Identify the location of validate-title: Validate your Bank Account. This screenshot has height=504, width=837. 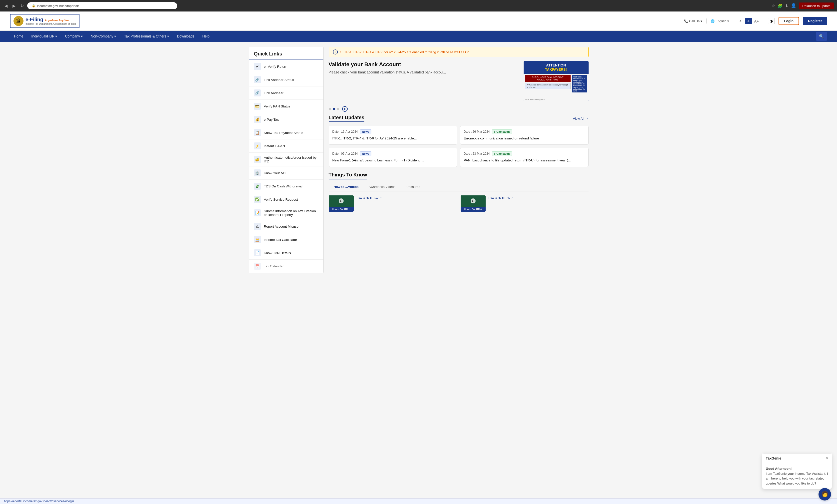
(424, 65).